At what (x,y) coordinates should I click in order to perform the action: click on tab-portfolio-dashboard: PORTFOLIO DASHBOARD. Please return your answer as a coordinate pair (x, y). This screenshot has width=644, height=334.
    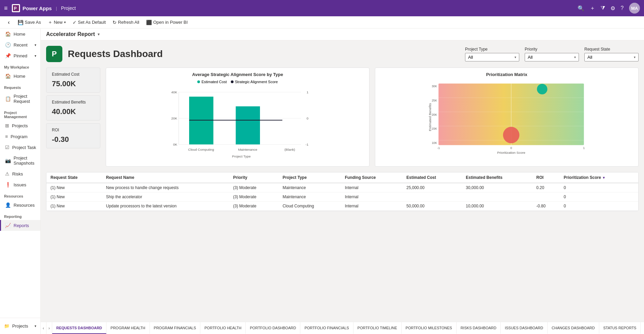
    Looking at the image, I should click on (273, 328).